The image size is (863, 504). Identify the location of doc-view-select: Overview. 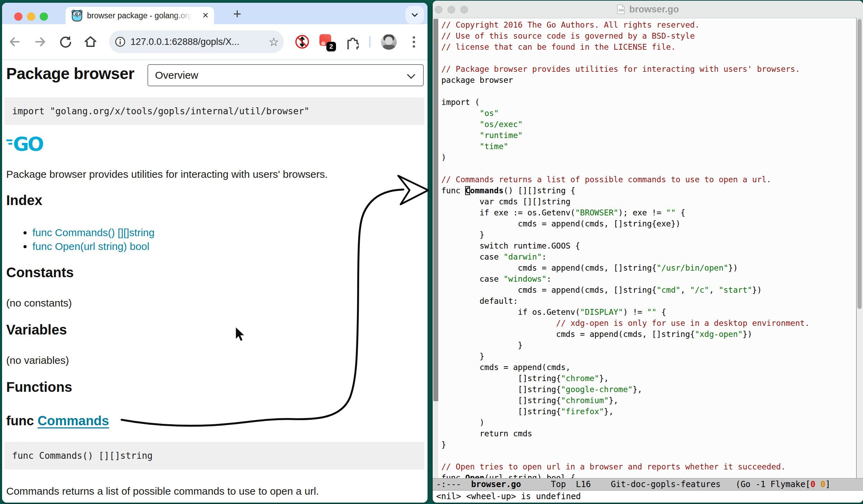
(286, 75).